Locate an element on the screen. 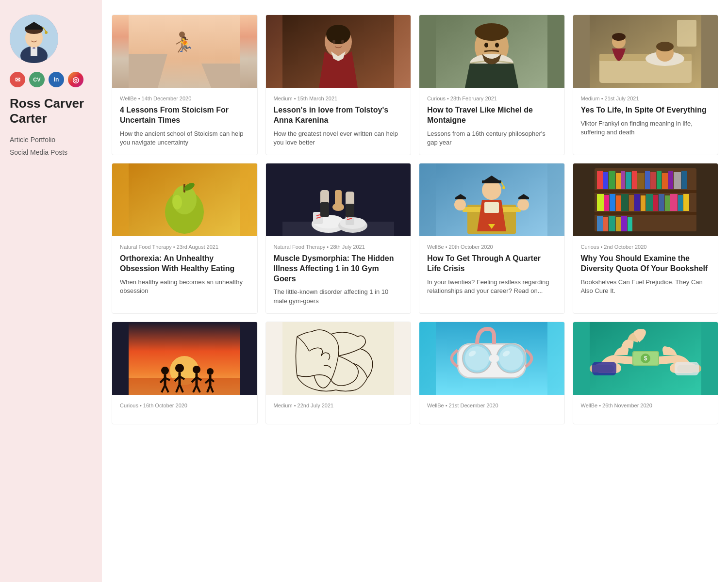 The height and width of the screenshot is (582, 728). article-card-row3d: $ WellBe • 26th November 2020 is located at coordinates (645, 373).